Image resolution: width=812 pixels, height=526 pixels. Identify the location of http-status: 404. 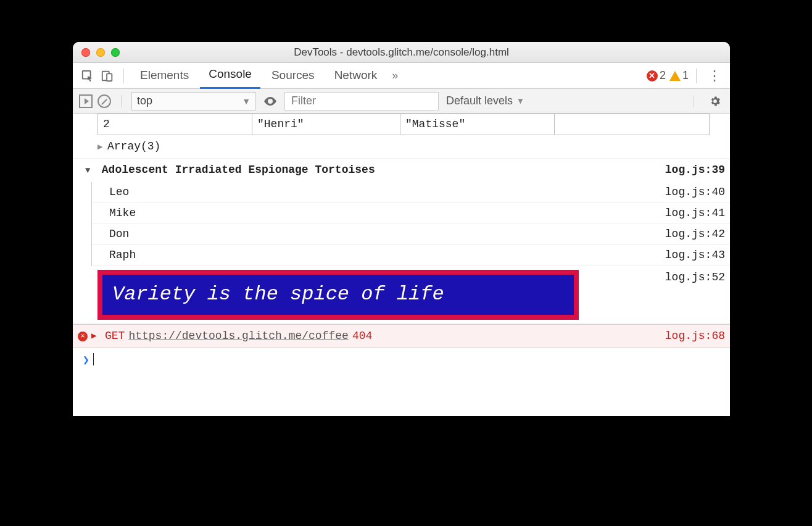
(362, 336).